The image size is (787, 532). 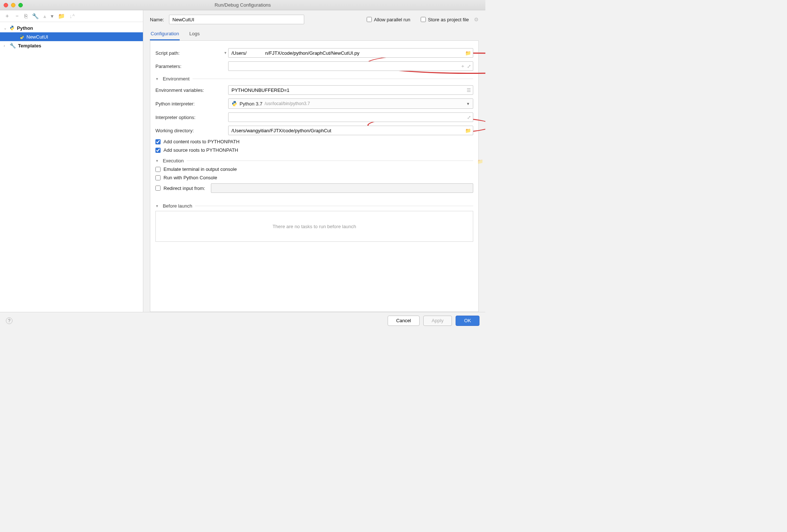 I want to click on section-label: Execution, so click(x=173, y=161).